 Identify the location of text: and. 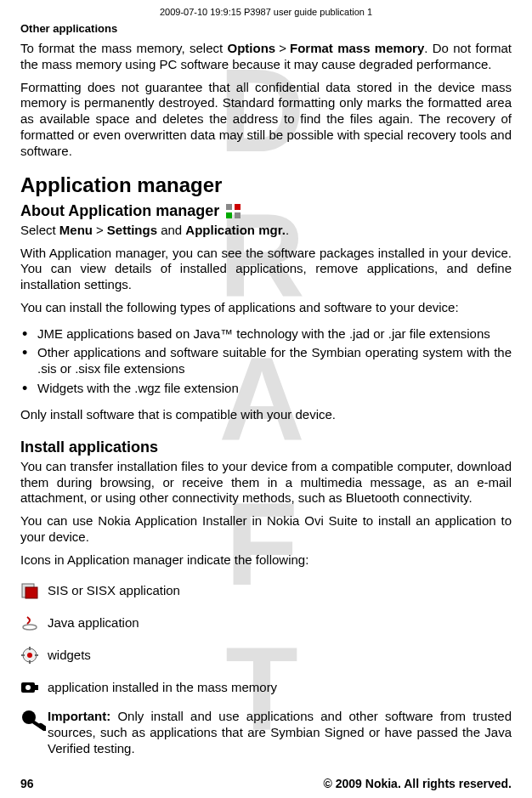
(172, 229).